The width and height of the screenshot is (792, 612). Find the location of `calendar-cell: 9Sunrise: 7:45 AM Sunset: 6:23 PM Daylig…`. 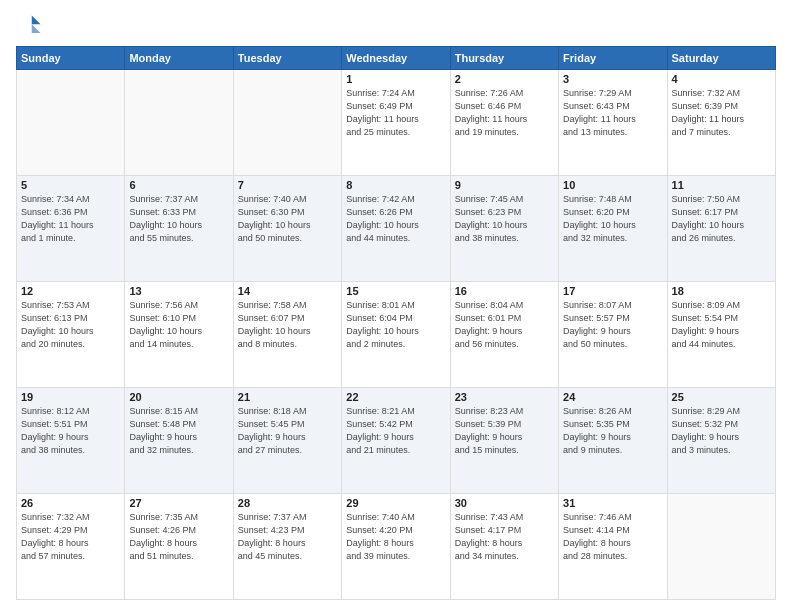

calendar-cell: 9Sunrise: 7:45 AM Sunset: 6:23 PM Daylig… is located at coordinates (504, 229).